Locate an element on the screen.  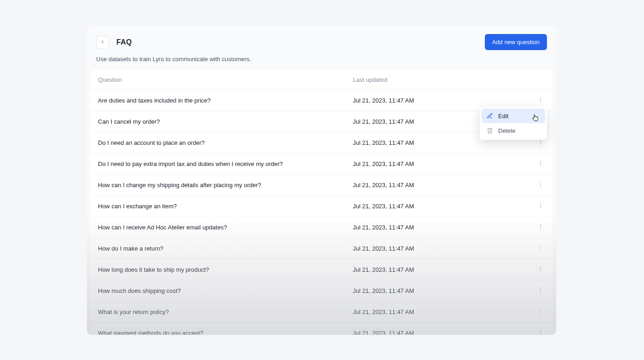
page-title: FAQ is located at coordinates (124, 42).